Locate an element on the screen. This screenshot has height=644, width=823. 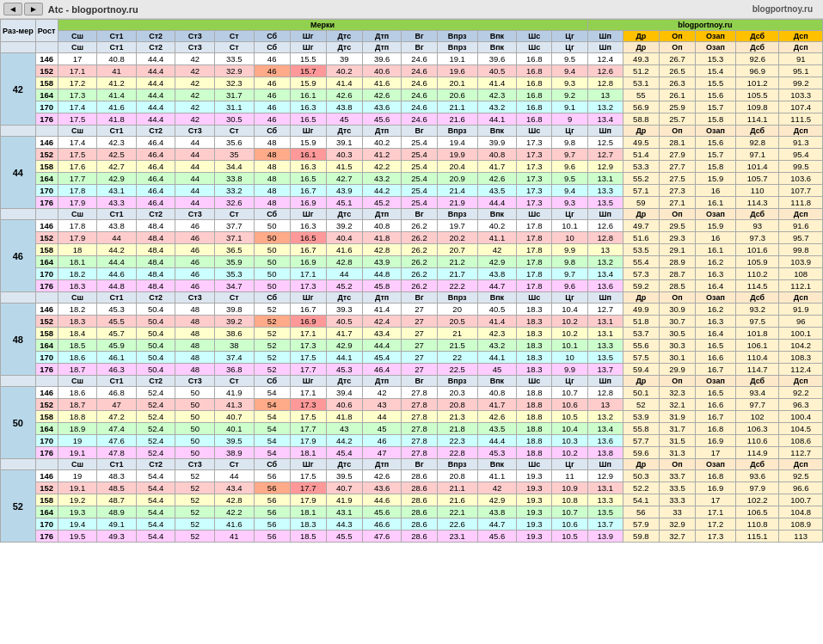
data-cell: 106.1 is located at coordinates (757, 346).